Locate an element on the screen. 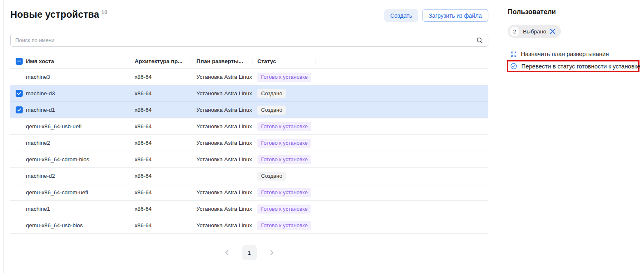 Image resolution: width=644 pixels, height=273 pixels. table-row: machine-d3x86-64Установка Astra Linux x8… is located at coordinates (250, 94).